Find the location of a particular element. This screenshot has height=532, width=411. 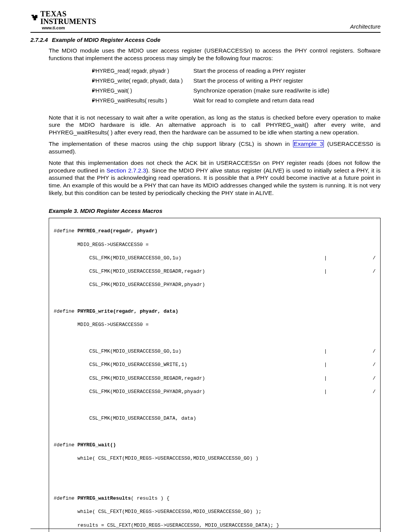

brand-top: TEXAS is located at coordinates (53, 14).